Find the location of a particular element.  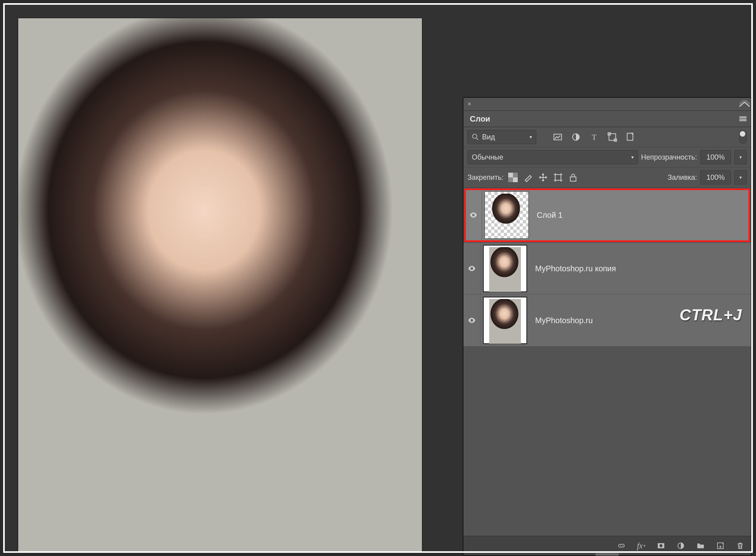

panel-footer: fx▾ is located at coordinates (607, 546).